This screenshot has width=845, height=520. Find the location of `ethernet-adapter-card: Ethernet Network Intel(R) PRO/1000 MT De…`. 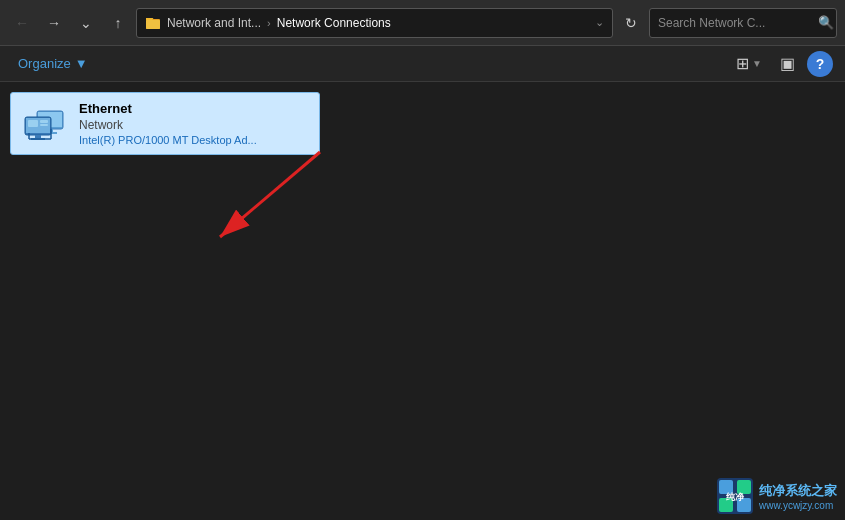

ethernet-adapter-card: Ethernet Network Intel(R) PRO/1000 MT De… is located at coordinates (165, 124).